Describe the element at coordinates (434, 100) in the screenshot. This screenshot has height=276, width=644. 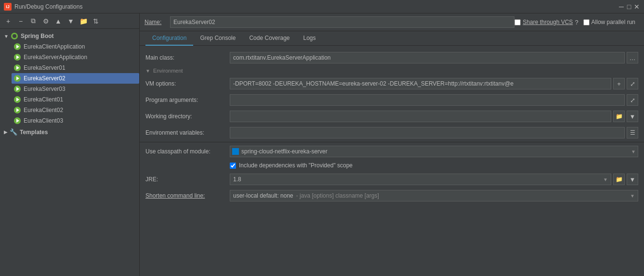
I see `program-args-input-wrap: ⤢` at that location.